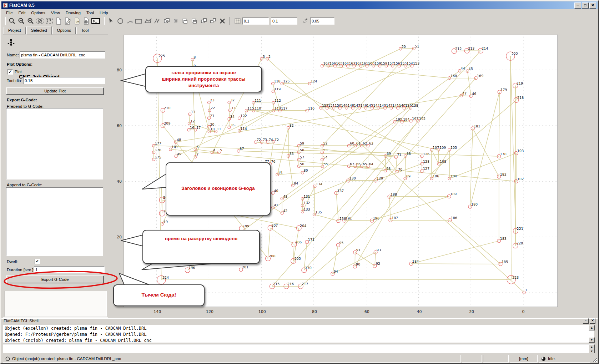 This screenshot has height=364, width=599. What do you see at coordinates (306, 21) in the screenshot?
I see `grid-step-icon` at bounding box center [306, 21].